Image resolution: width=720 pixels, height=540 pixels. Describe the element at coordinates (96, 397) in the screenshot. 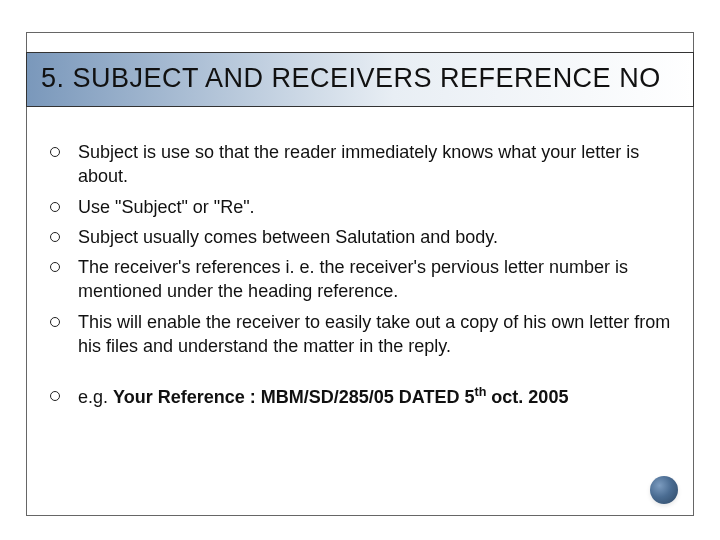

I see `example-prefix: e.g.` at that location.